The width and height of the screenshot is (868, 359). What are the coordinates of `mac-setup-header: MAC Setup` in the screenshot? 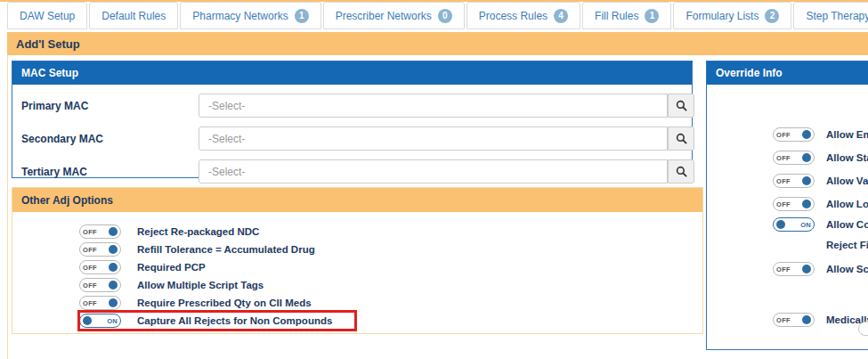 It's located at (353, 73).